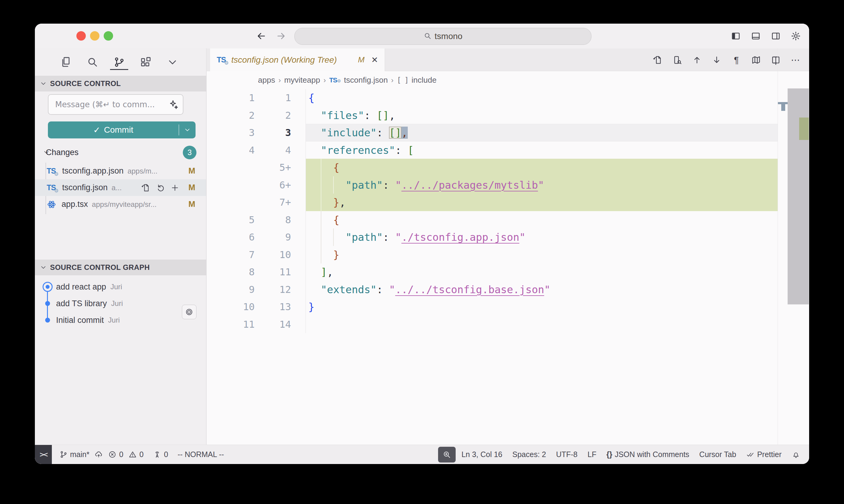 The width and height of the screenshot is (844, 504). What do you see at coordinates (492, 255) in the screenshot?
I see `code-line-10: 710 }` at bounding box center [492, 255].